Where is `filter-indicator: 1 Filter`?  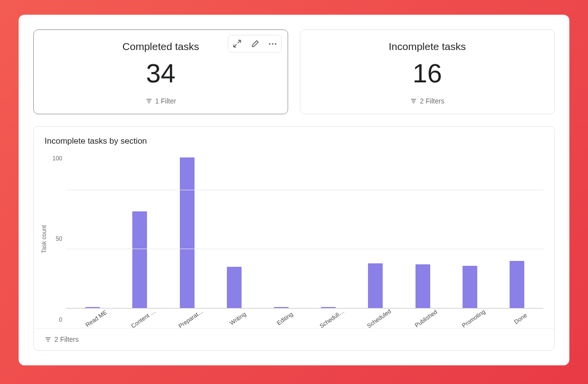
filter-indicator: 1 Filter is located at coordinates (161, 101).